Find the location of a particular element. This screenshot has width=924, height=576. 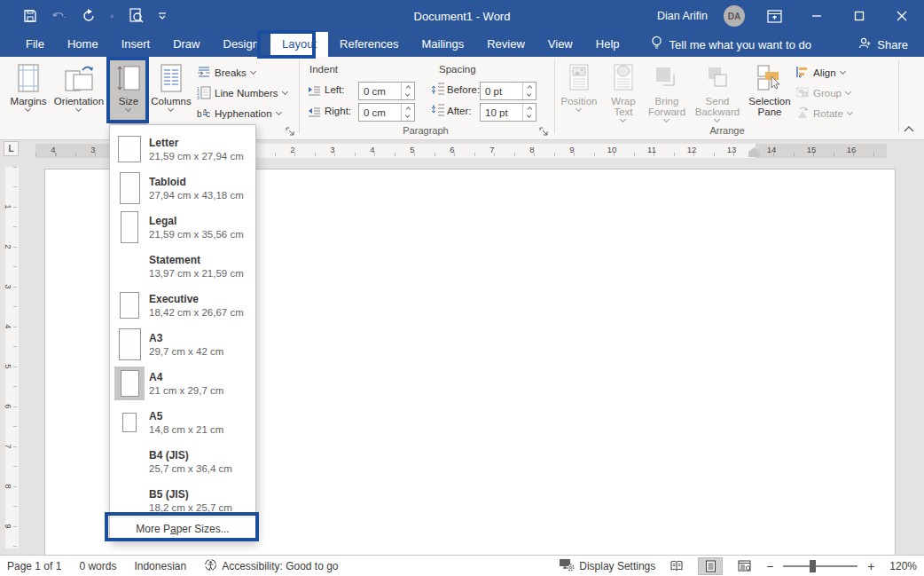

chevron-down-icon is located at coordinates (129, 110).